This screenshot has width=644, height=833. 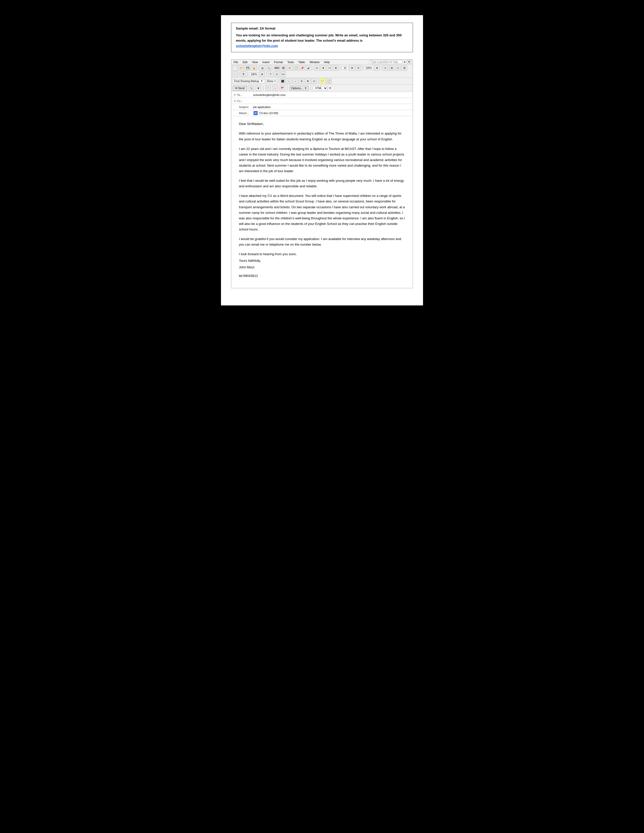 I want to click on zoom2-input, so click(x=254, y=74).